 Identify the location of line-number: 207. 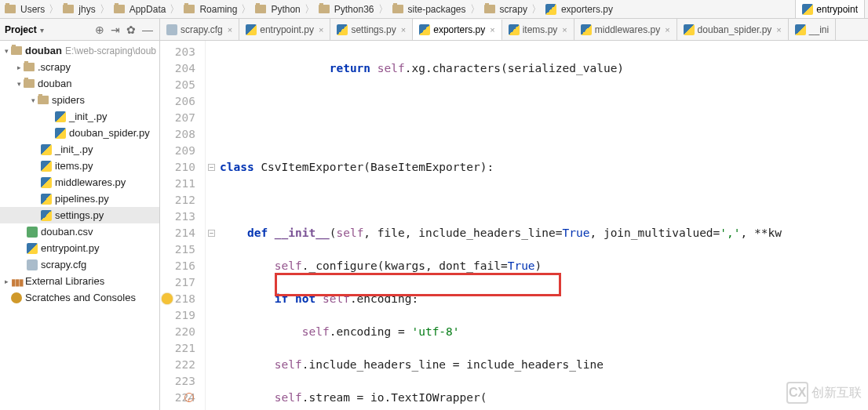
(177, 118).